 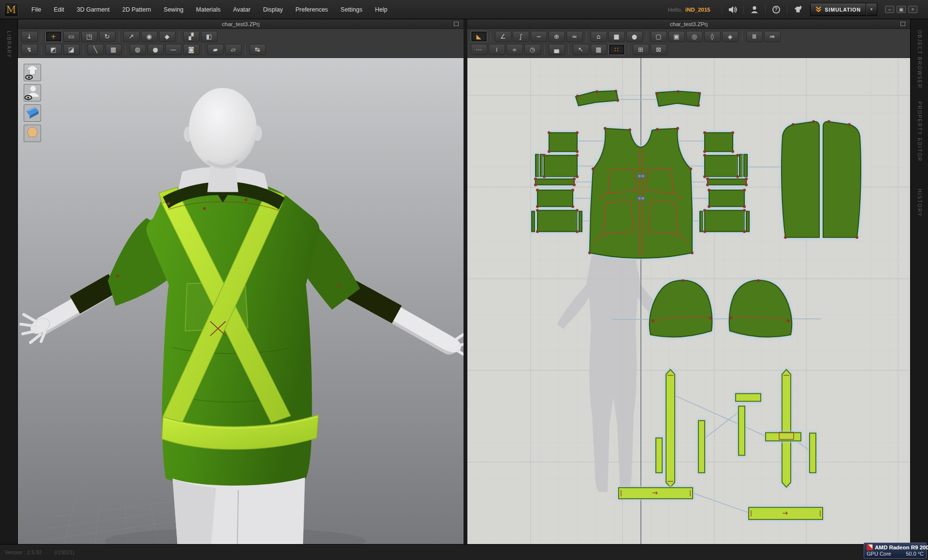 I want to click on flatten-tool: ▄, so click(x=557, y=49).